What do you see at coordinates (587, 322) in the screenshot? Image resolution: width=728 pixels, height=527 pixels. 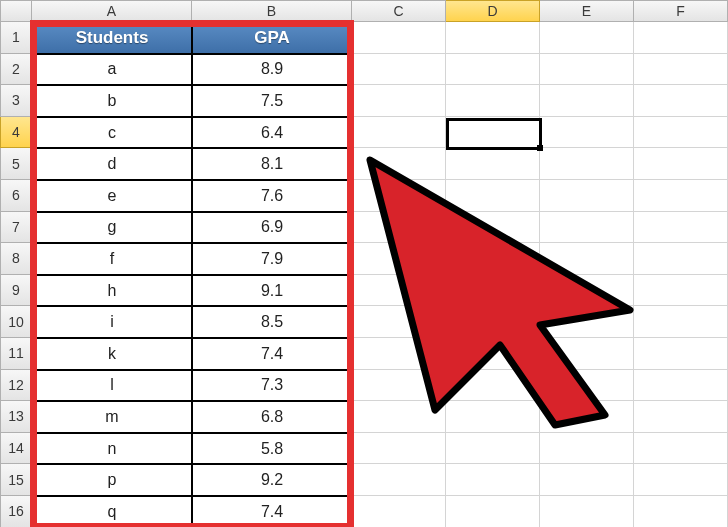 I see `cell-E10` at bounding box center [587, 322].